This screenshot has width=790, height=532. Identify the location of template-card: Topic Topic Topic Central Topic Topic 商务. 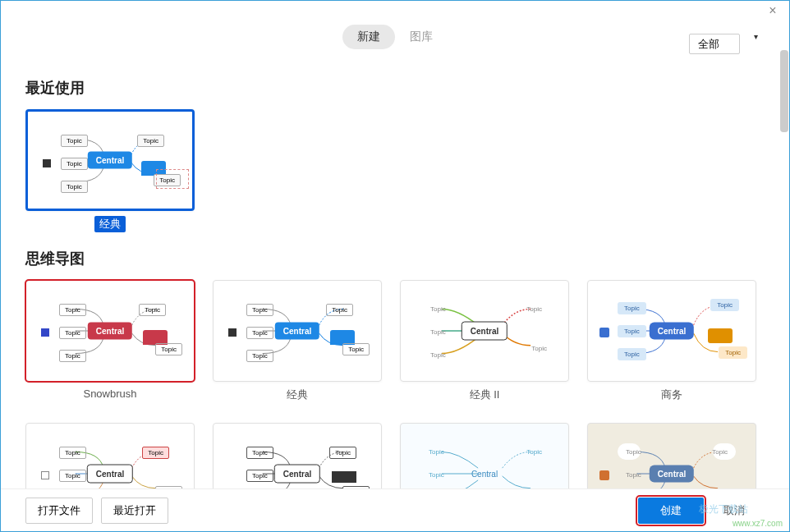
(672, 342).